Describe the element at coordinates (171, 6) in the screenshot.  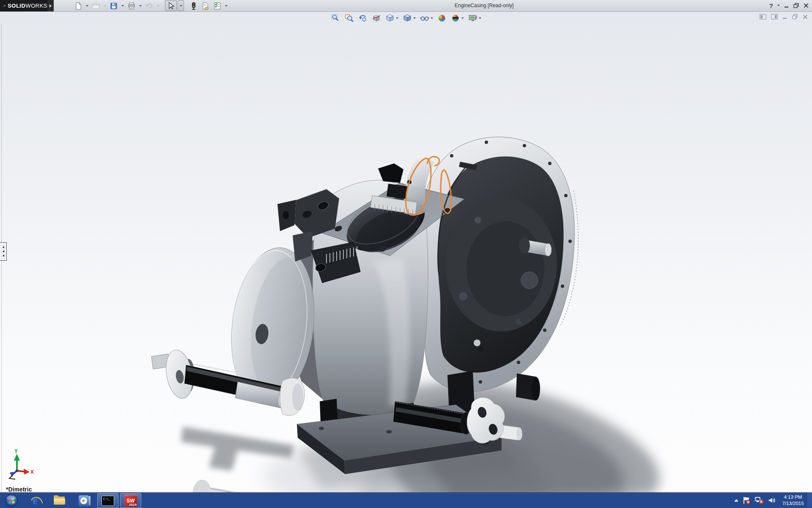
I see `select-button` at that location.